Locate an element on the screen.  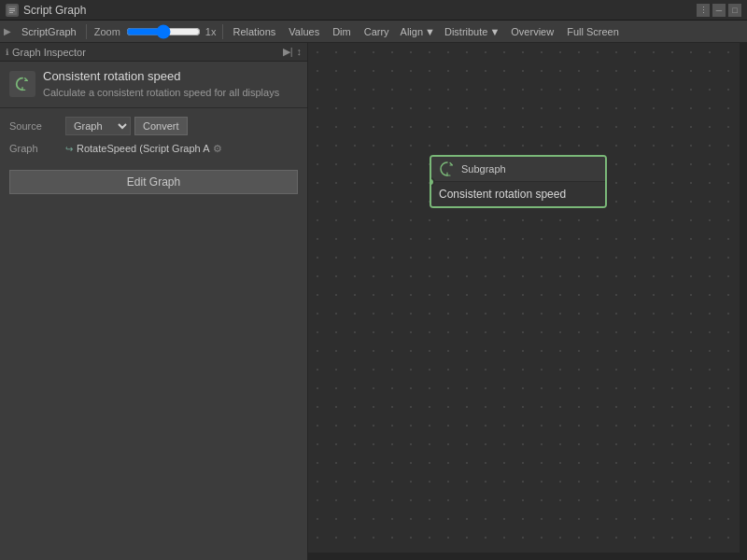
align-chevron: ▼ is located at coordinates (430, 32).